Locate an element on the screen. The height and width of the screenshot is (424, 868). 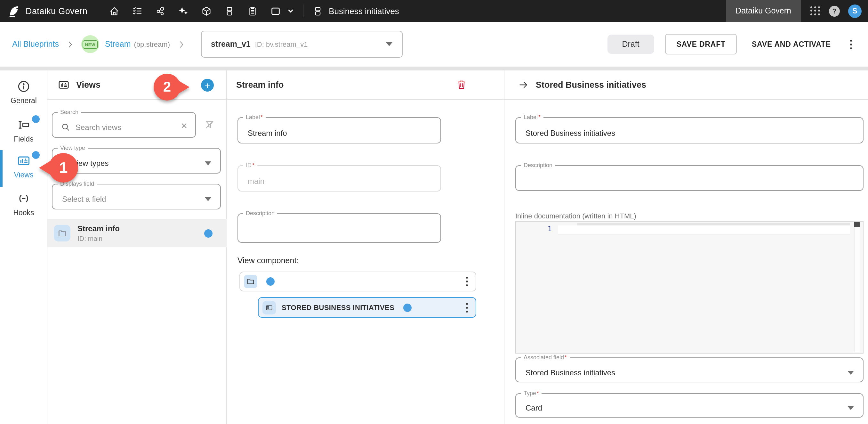
blueprint-id: (bp.stream) is located at coordinates (152, 44).